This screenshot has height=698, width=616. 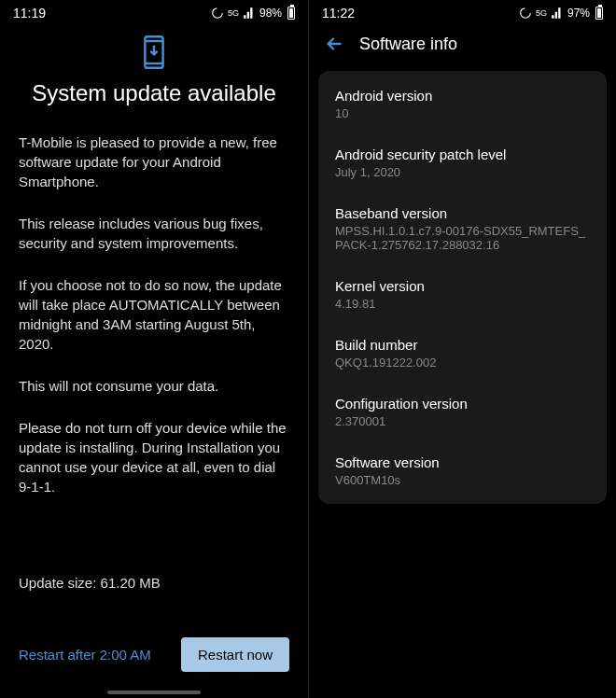 What do you see at coordinates (463, 480) in the screenshot?
I see `info-value: V600TM10s` at bounding box center [463, 480].